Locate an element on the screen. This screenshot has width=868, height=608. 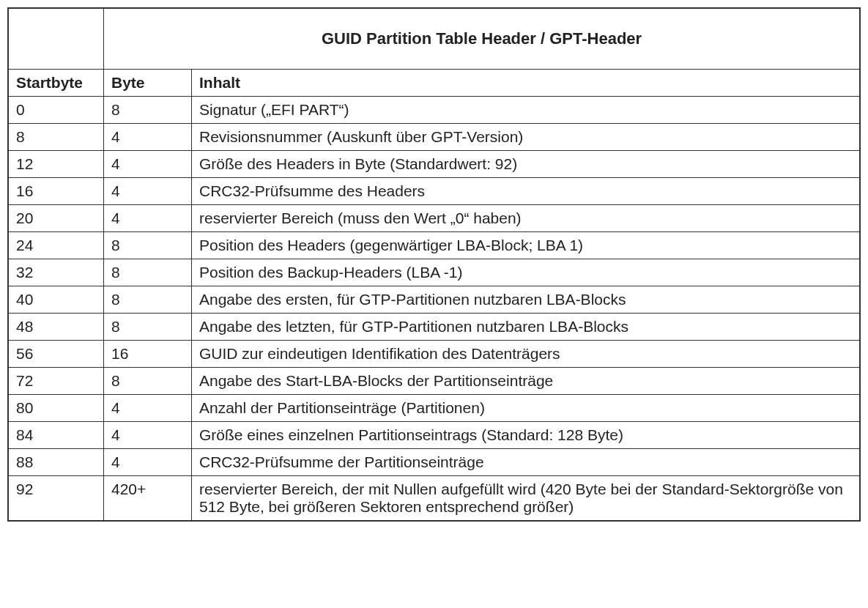
table-row: 72 8 Angabe des Start-LBA-Blocks der Par… is located at coordinates (434, 381).